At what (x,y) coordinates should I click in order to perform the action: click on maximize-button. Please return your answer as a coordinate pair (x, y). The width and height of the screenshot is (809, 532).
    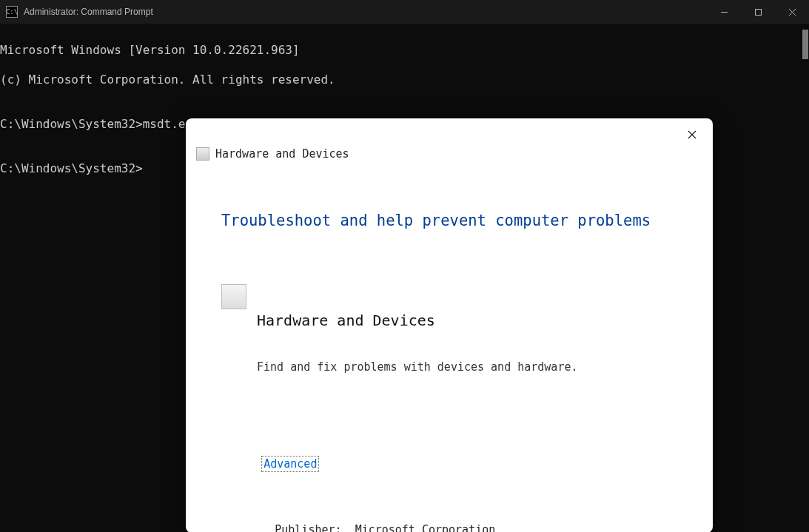
    Looking at the image, I should click on (758, 12).